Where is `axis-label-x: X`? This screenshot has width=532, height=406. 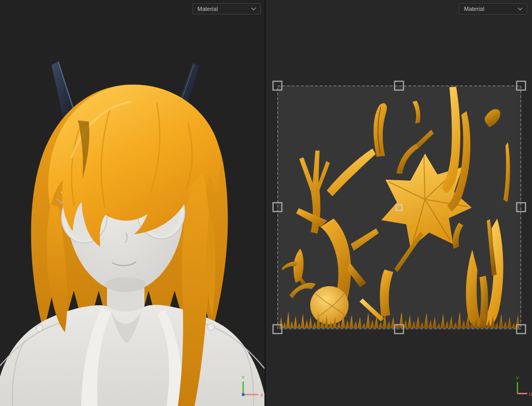 axis-label-x: X is located at coordinates (262, 395).